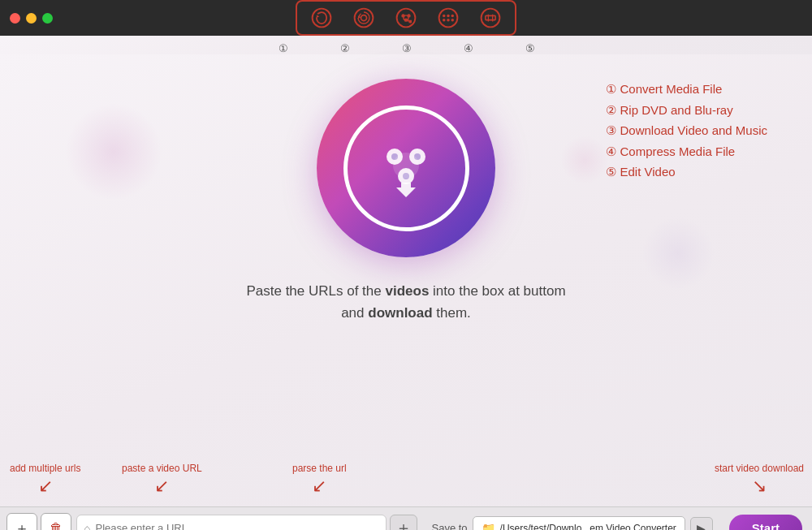 This screenshot has width=812, height=530. Describe the element at coordinates (406, 18) in the screenshot. I see `titlebar` at that location.